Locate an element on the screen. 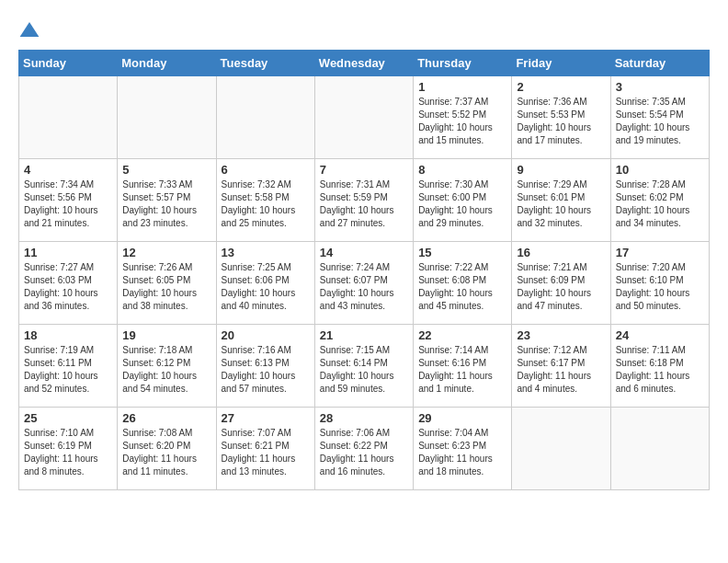 Image resolution: width=728 pixels, height=563 pixels. day-info: Sunrise: 7:11 AM Sunset: 6:18 PM Dayligh… is located at coordinates (660, 370).